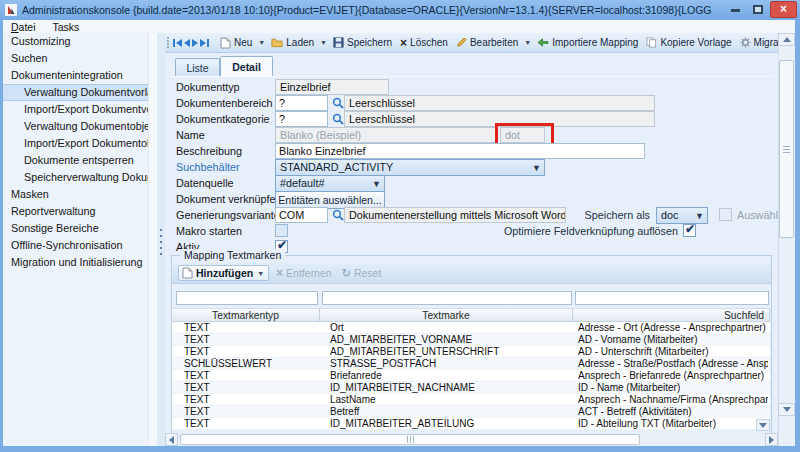  What do you see at coordinates (471, 376) in the screenshot?
I see `table-row: TEXTBriefanredeAnsprech - Briefanrede (A…` at bounding box center [471, 376].